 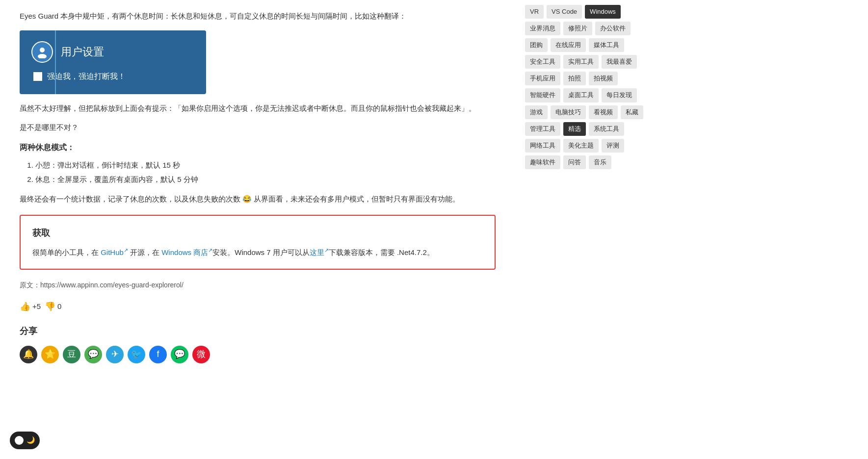 What do you see at coordinates (55, 62) in the screenshot?
I see `divider-line` at bounding box center [55, 62].